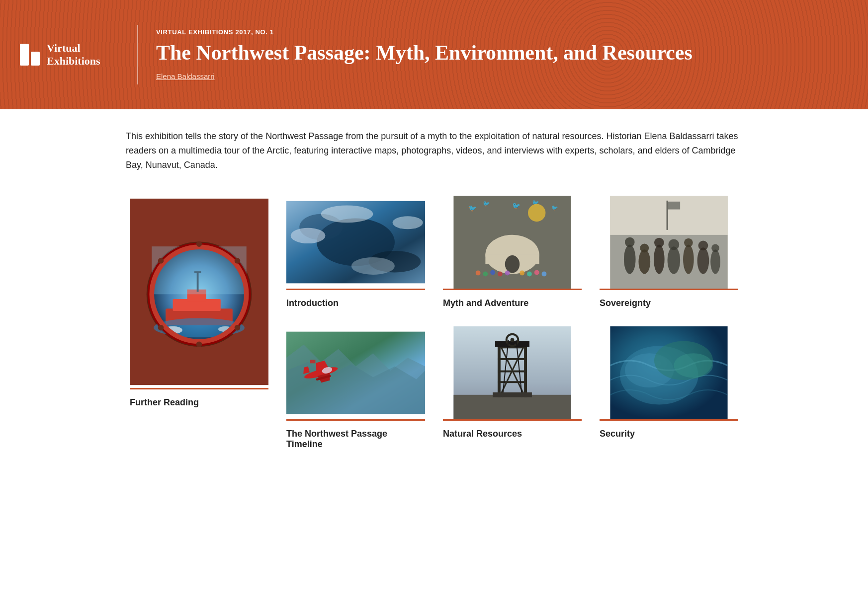 This screenshot has height=609, width=868. What do you see at coordinates (512, 243) in the screenshot?
I see `card-myth-image: 🐦 🐦 🐦 🐦 🐦` at bounding box center [512, 243].